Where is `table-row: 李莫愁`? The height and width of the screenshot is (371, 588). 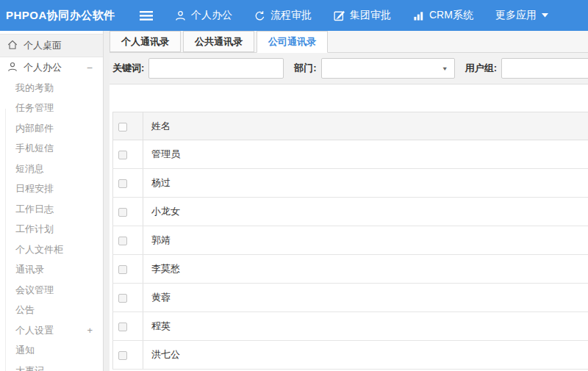
table-row: 李莫愁 is located at coordinates (351, 269).